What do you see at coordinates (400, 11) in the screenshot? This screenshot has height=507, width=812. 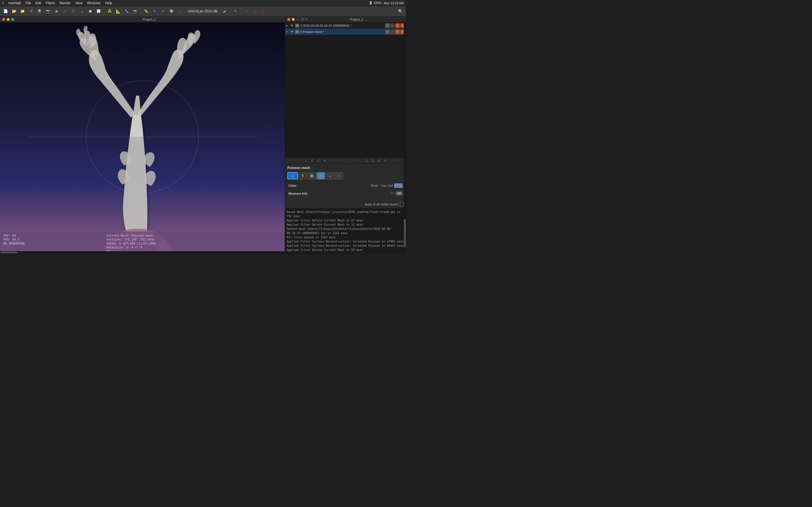 I see `toolbar-search: 🔍` at bounding box center [400, 11].